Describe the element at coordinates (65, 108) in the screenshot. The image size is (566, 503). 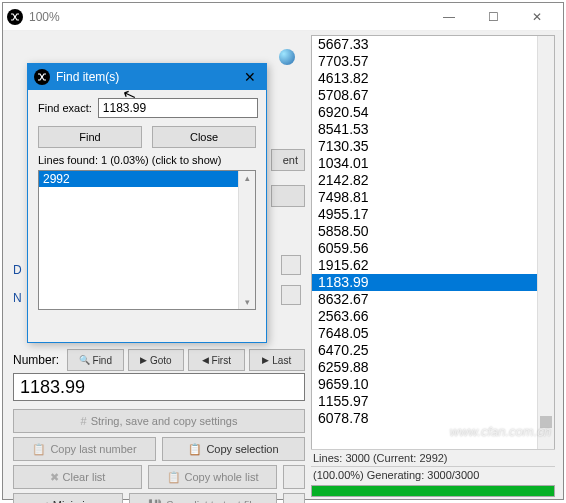
I see `find-exact-label: Find exact:` at that location.